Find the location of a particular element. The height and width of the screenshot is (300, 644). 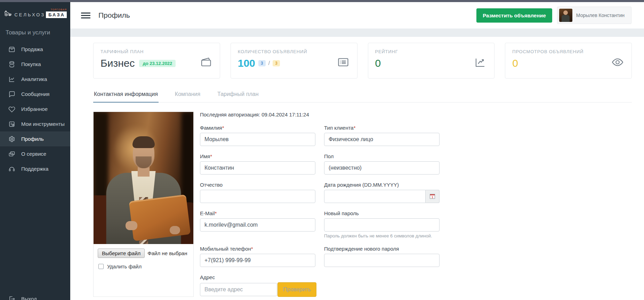

sidebar-item-label: Избранное is located at coordinates (34, 109).